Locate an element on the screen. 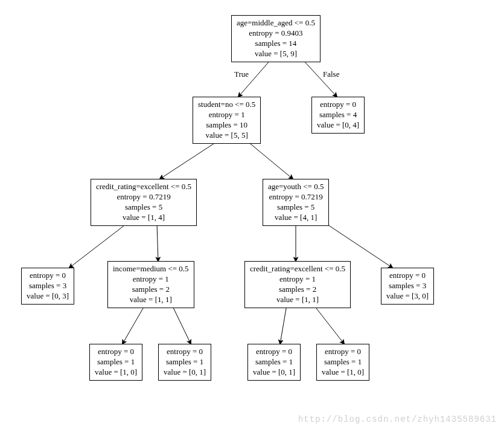 The image size is (504, 429). node-samples: samples = 14 is located at coordinates (276, 44).